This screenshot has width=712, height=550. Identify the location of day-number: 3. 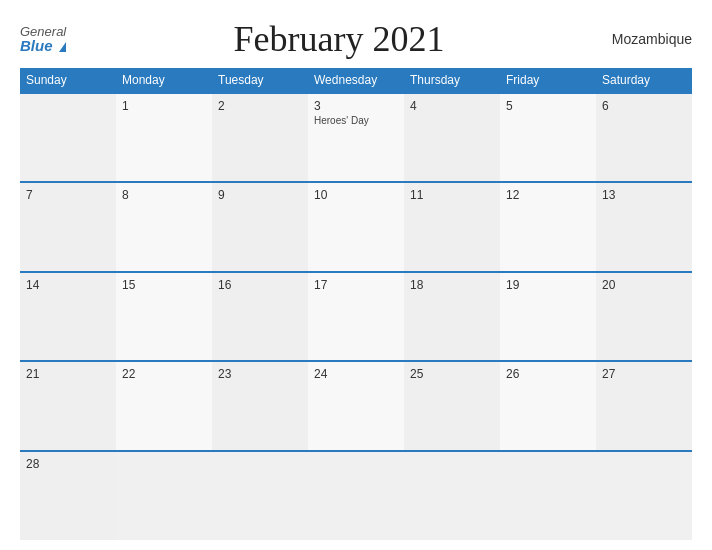
(356, 106).